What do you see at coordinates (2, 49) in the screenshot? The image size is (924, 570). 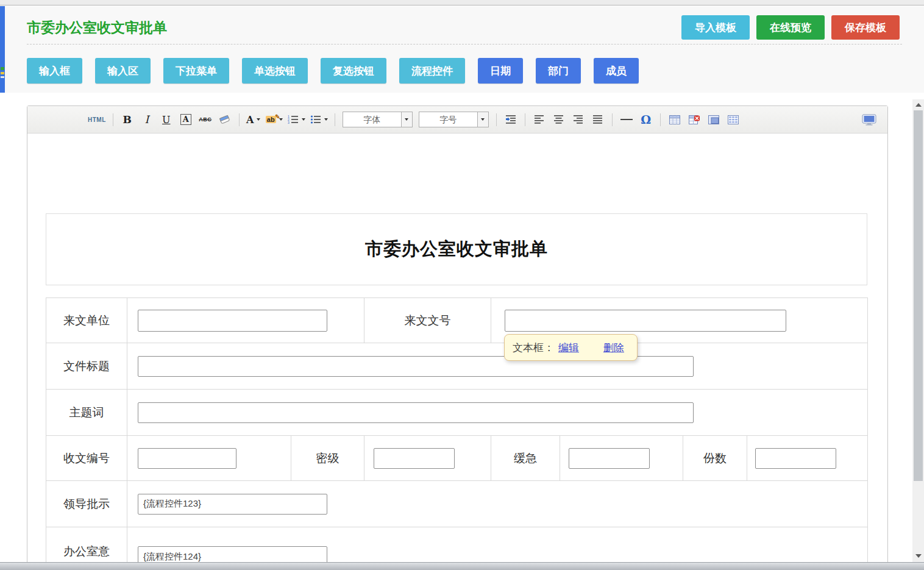 I see `background-page-strip` at bounding box center [2, 49].